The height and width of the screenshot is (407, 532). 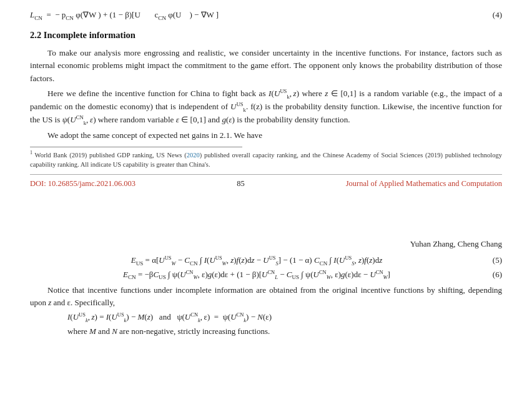 I want to click on equation-5-label: (5), so click(x=497, y=260).